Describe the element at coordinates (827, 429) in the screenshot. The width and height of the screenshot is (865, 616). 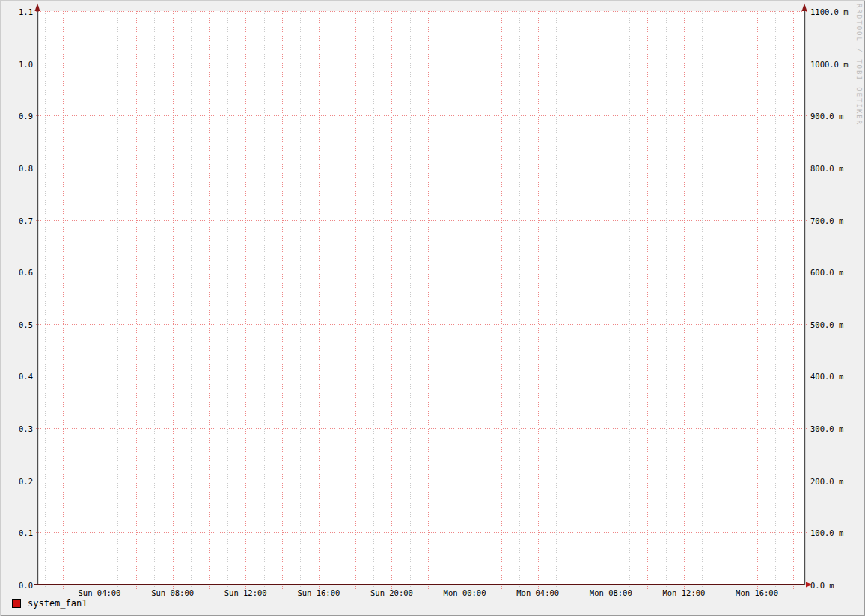
I see `y-right-tick-label: 300.0 m` at that location.